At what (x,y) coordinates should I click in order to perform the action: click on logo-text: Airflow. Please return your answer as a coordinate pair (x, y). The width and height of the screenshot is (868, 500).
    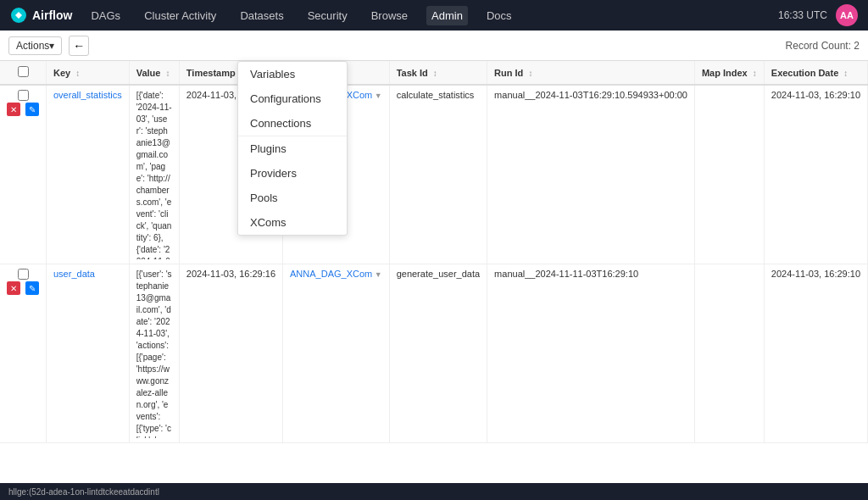
    Looking at the image, I should click on (53, 15).